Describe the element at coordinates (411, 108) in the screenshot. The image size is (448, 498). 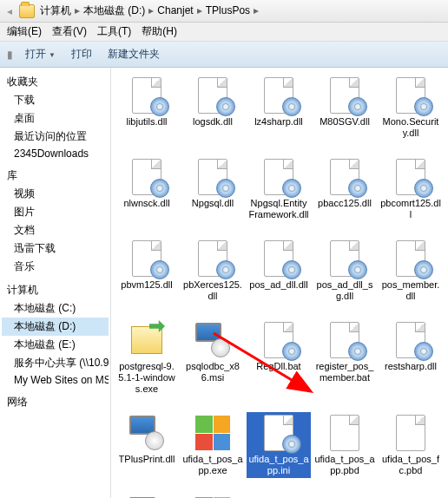
I see `file-item: Mono.Security.dll` at that location.